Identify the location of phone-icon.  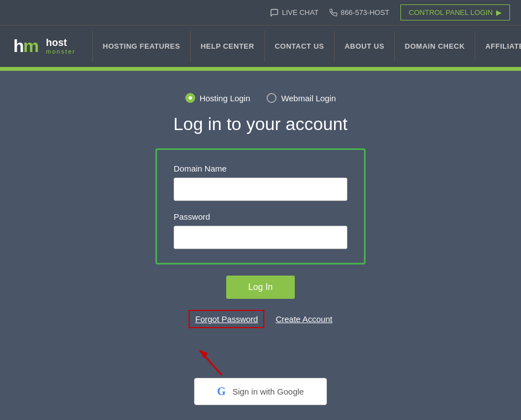
(334, 13).